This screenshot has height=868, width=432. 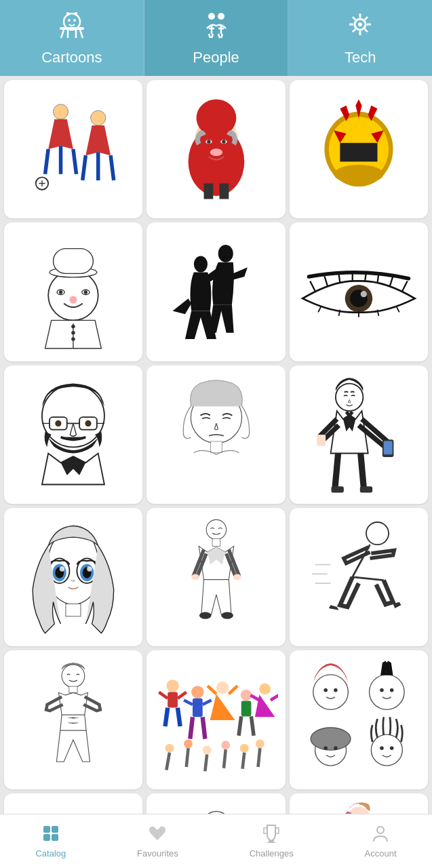 What do you see at coordinates (271, 853) in the screenshot?
I see `challenges-label: Challenges` at bounding box center [271, 853].